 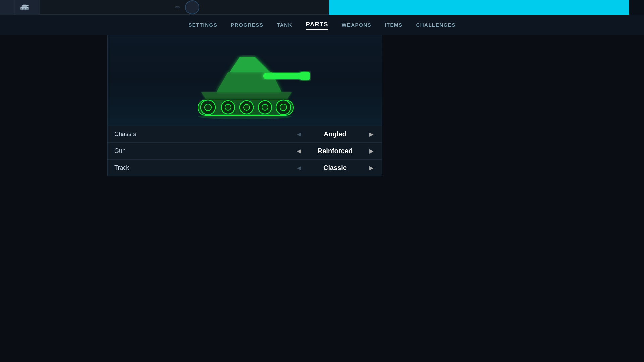 I want to click on part-prev-gun: ◀, so click(x=299, y=151).